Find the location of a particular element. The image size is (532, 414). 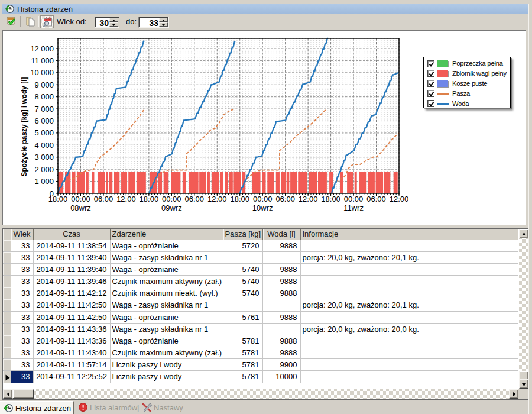

svg-text: 09wrz is located at coordinates (171, 208).